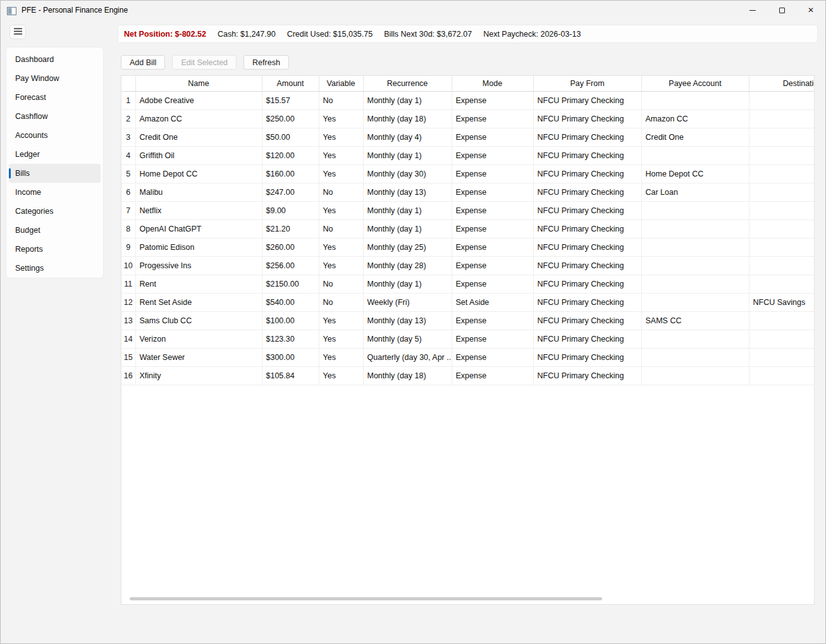 The height and width of the screenshot is (644, 826). What do you see at coordinates (468, 320) in the screenshot?
I see `table-row: 13Sams Club CC$100.00YesMonthly (day 13)…` at bounding box center [468, 320].